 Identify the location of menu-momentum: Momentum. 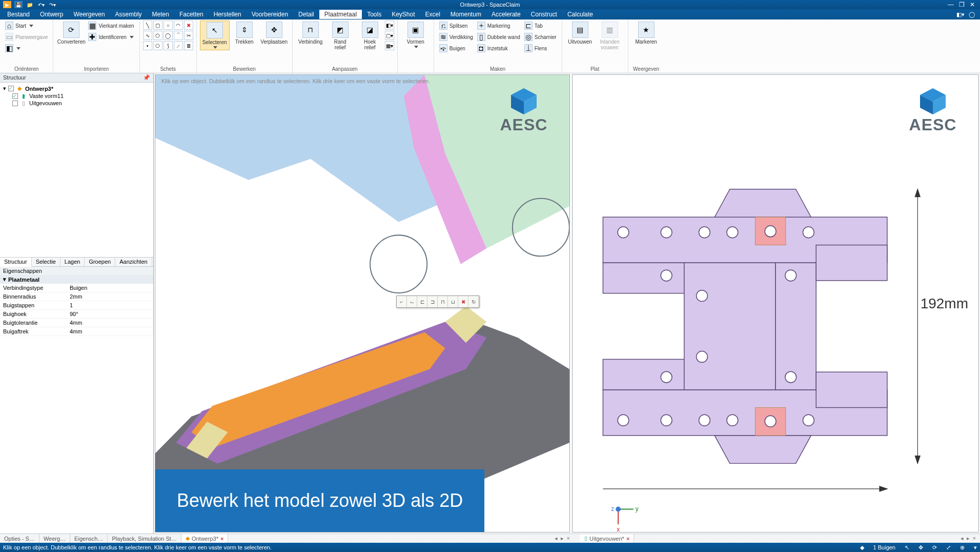
(466, 14).